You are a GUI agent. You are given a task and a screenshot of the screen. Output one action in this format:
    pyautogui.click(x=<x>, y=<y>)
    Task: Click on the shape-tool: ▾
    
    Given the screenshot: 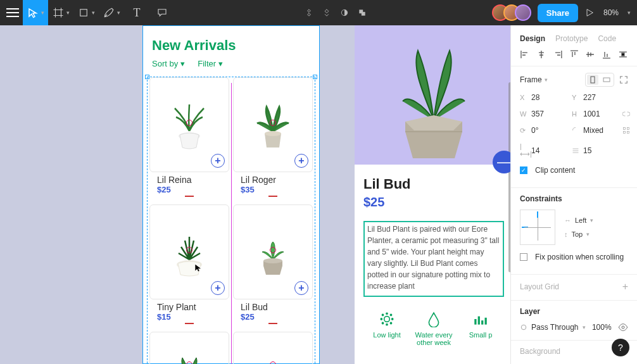 What is the action you would take?
    pyautogui.click(x=86, y=13)
    